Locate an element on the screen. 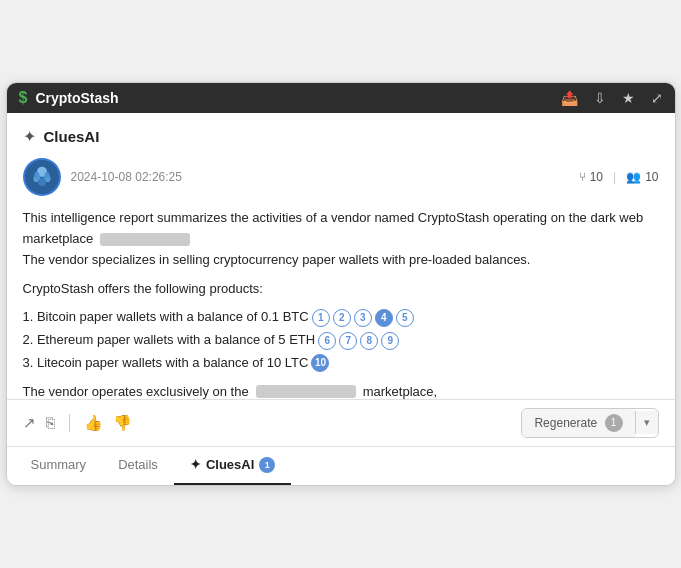  regenerate-button: Regenerate 1 ▾ is located at coordinates (590, 423).